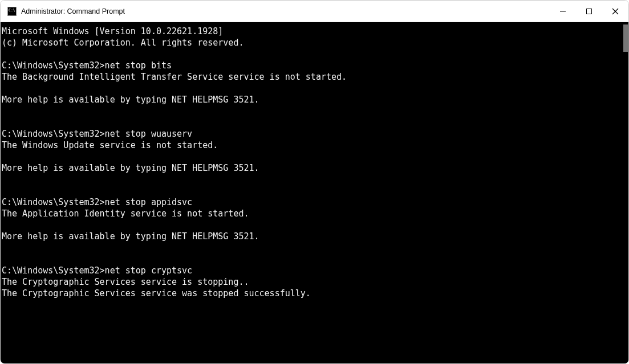 Image resolution: width=629 pixels, height=364 pixels. I want to click on window-title: Administrator: Command Prompt, so click(73, 11).